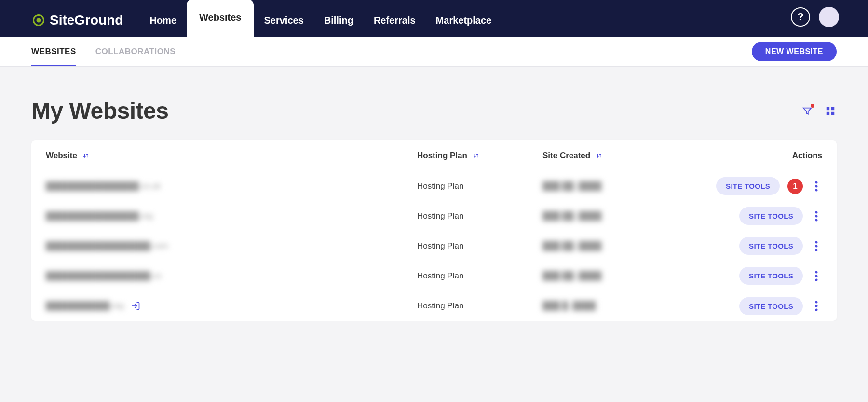  What do you see at coordinates (434, 156) in the screenshot?
I see `table-header: Website Hosting Plan Site Created Action…` at bounding box center [434, 156].